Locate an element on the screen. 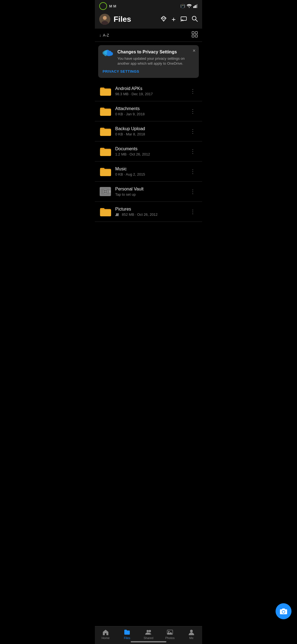 The height and width of the screenshot is (644, 297). vault-icon is located at coordinates (105, 192).